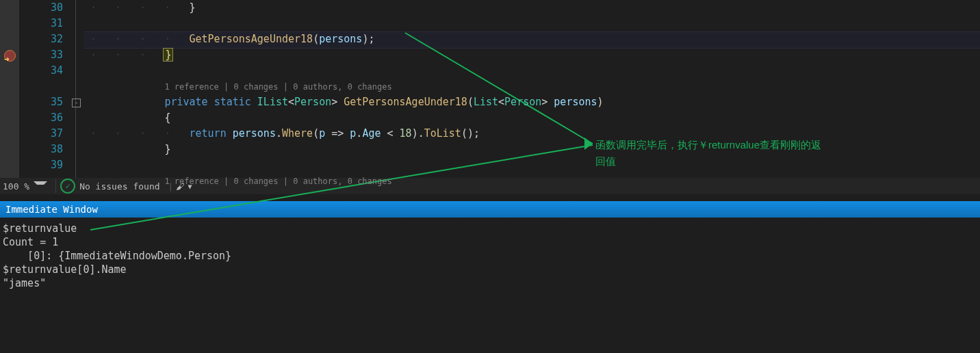 The image size is (980, 353). Describe the element at coordinates (490, 103) in the screenshot. I see `code-line: 35 - private static IList<Person> GetPer…` at that location.